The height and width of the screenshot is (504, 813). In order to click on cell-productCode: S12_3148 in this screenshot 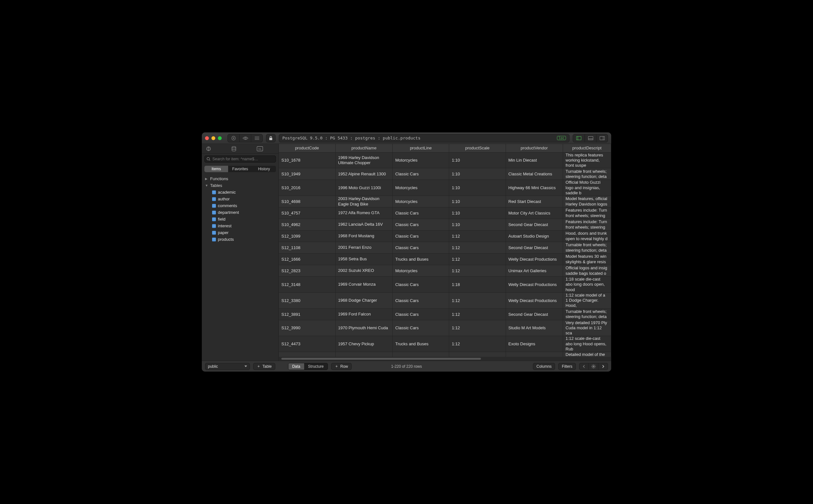, I will do `click(307, 285)`.